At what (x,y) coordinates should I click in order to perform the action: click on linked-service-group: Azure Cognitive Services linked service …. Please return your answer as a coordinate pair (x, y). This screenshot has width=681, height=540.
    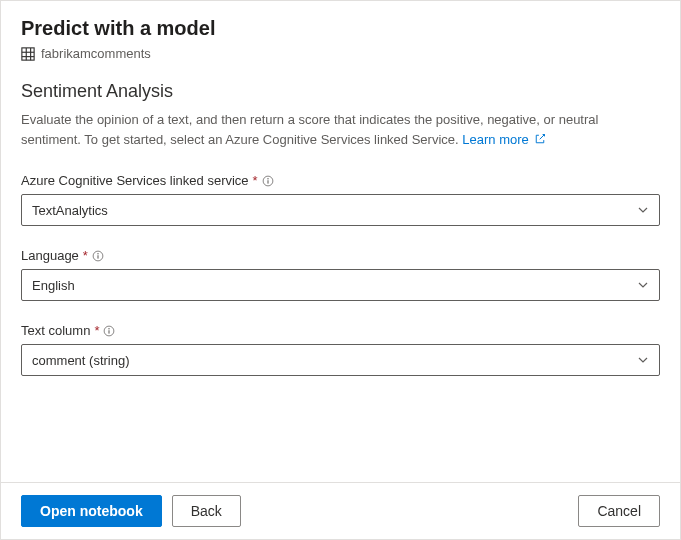
    Looking at the image, I should click on (340, 200).